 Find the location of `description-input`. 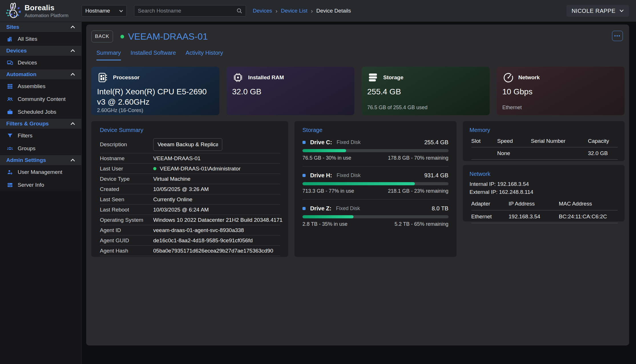

description-input is located at coordinates (188, 145).